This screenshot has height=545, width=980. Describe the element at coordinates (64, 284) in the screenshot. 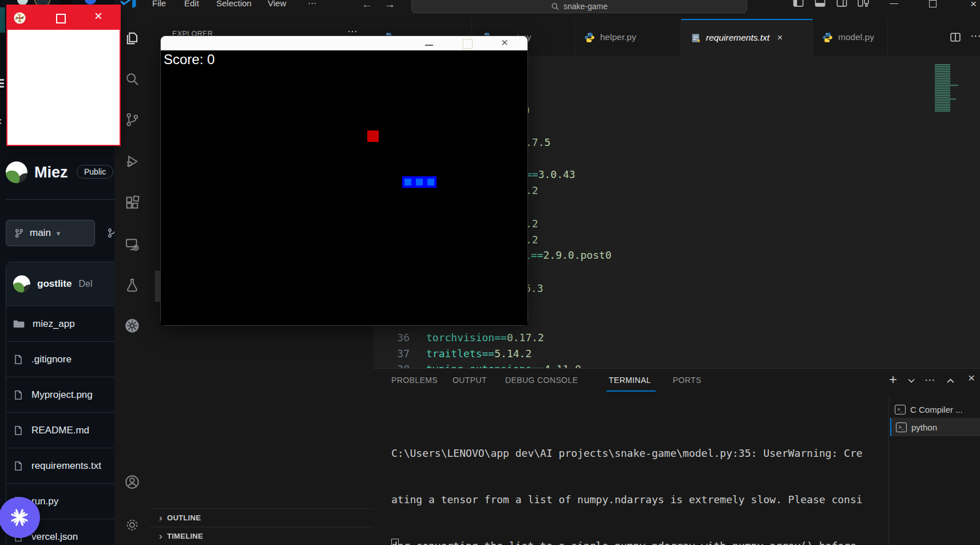

I see `latest-commit-row: gostlite Del` at that location.